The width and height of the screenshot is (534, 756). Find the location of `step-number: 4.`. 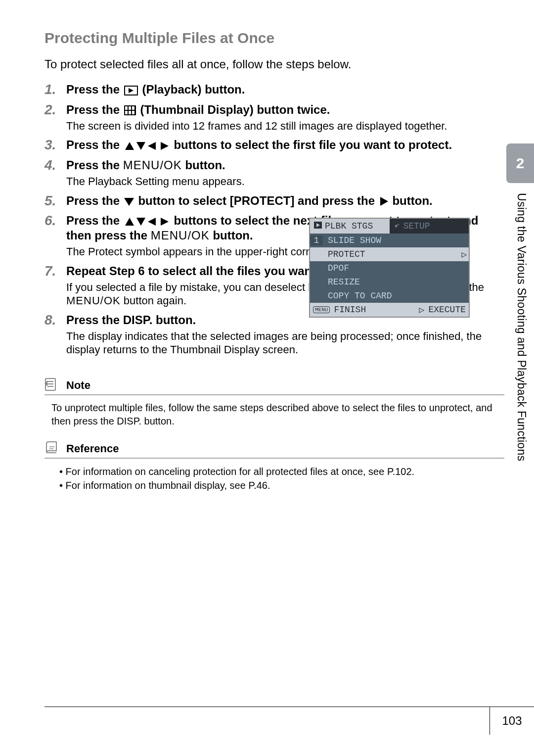

step-number: 4. is located at coordinates (55, 173).